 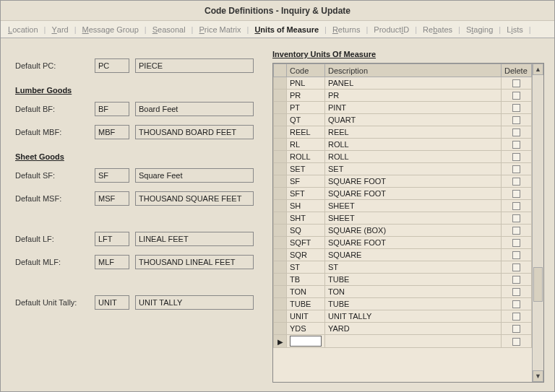 I want to click on scroll-down-button: ▼, so click(x=538, y=376).